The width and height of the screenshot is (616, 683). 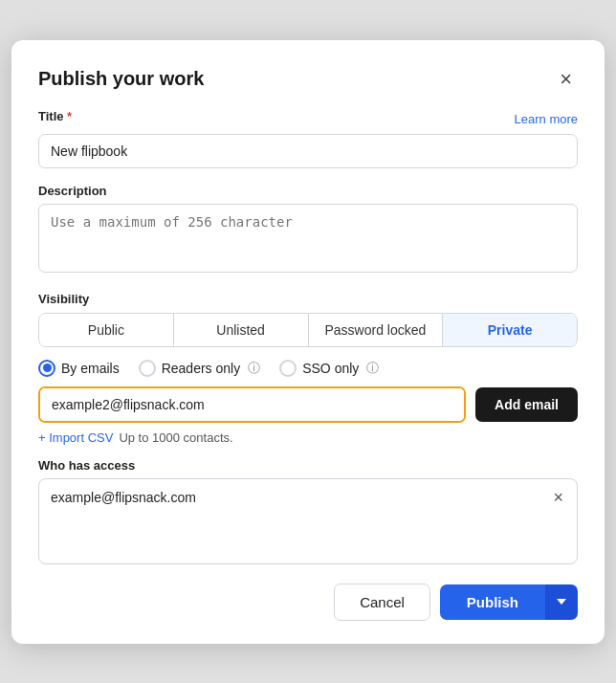 I want to click on radio-sso-only: SSO only ⓘ, so click(x=329, y=368).